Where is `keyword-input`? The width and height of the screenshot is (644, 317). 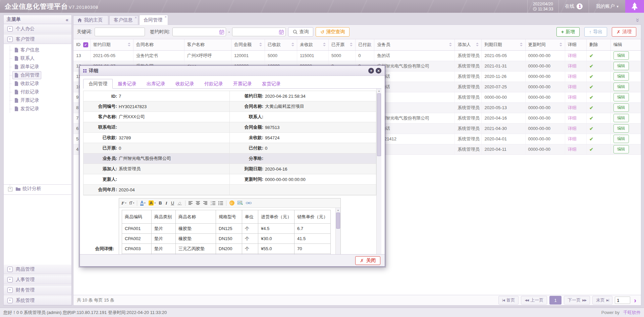
keyword-input is located at coordinates (120, 32).